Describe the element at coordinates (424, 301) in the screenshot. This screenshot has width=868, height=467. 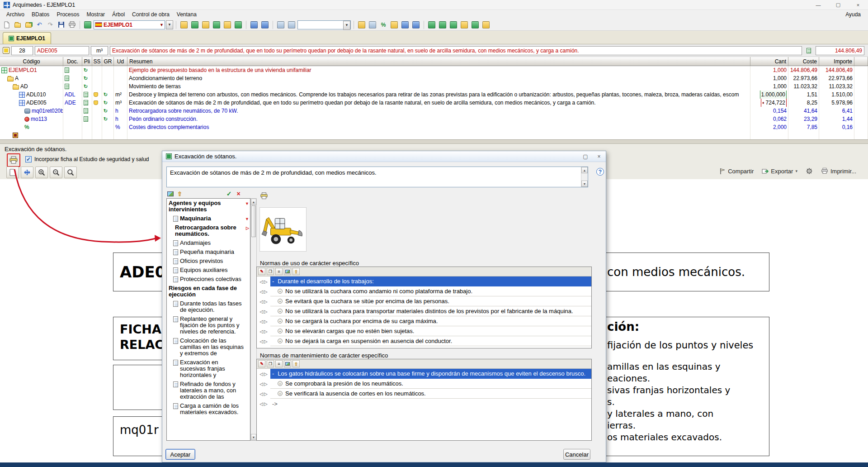
I see `norm-row: ◁▷ -Se evitará que la cuchara se sitúe p…` at that location.